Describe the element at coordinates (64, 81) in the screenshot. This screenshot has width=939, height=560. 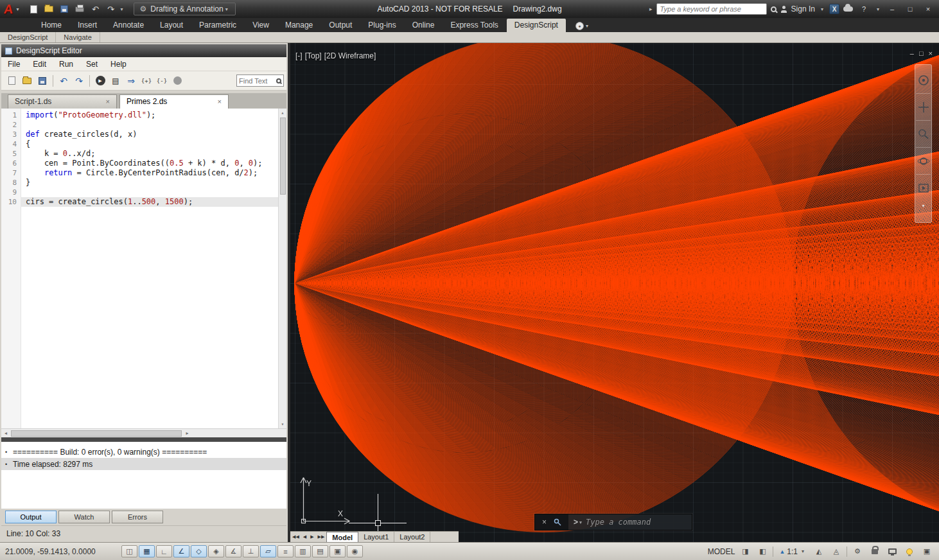
I see `undo-edit-button: ↶` at that location.